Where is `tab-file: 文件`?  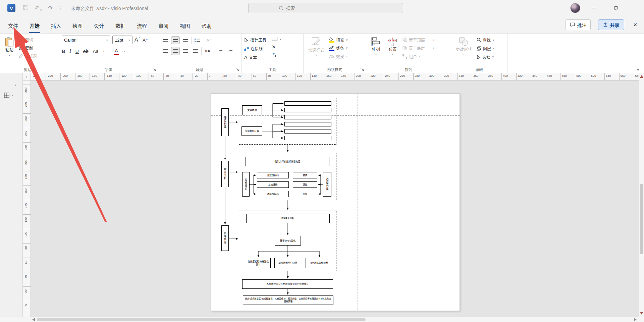
tab-file: 文件 is located at coordinates (13, 27).